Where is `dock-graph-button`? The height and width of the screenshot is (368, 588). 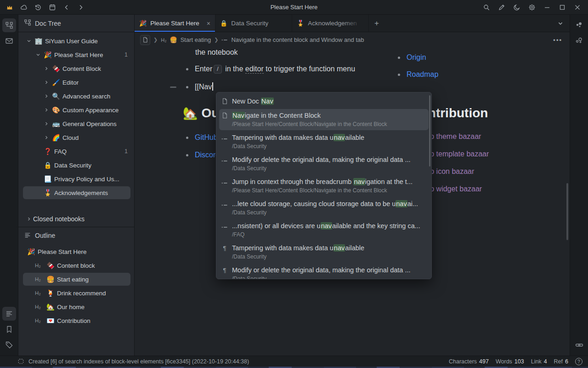 dock-graph-button is located at coordinates (579, 25).